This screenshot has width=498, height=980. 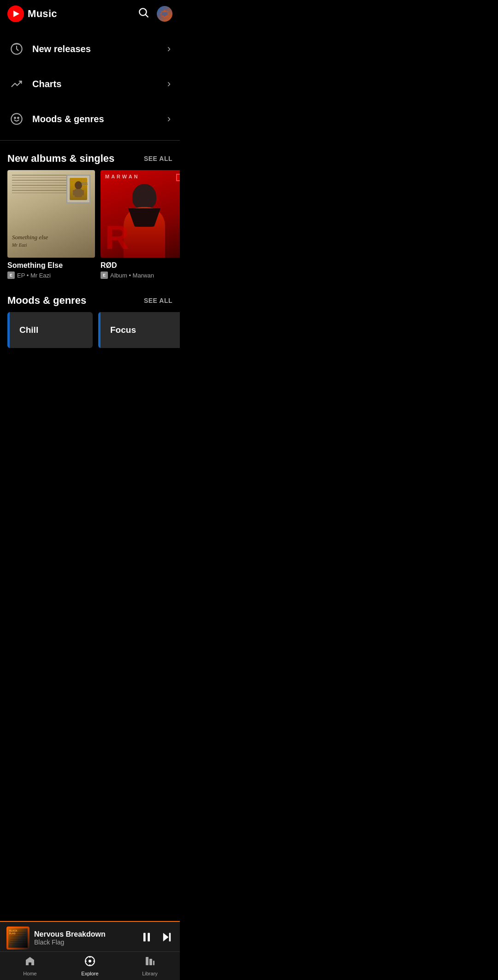 I want to click on albums-scroll-container: 2021 Something elseMr Eazi Something Els…, so click(x=90, y=228).